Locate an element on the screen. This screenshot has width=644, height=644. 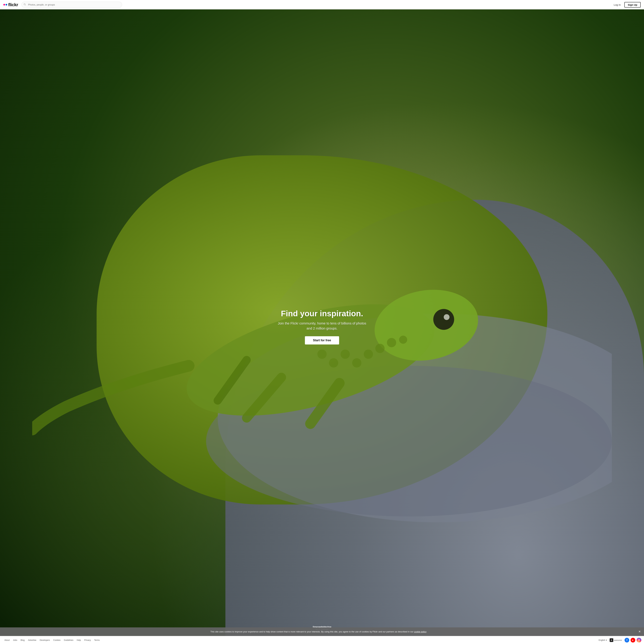
footer-link-blog: Blog is located at coordinates (23, 640).